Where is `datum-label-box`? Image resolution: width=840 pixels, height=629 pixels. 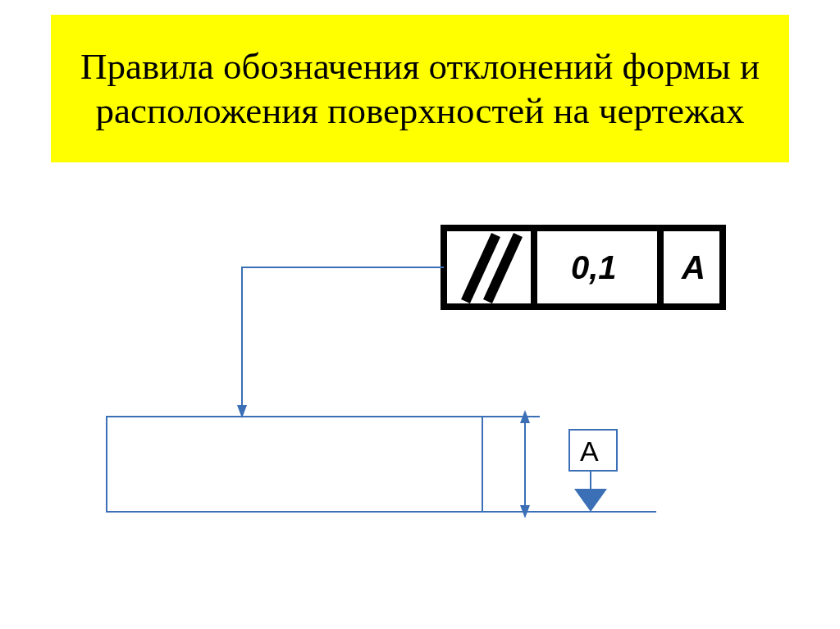
datum-label-box is located at coordinates (593, 450).